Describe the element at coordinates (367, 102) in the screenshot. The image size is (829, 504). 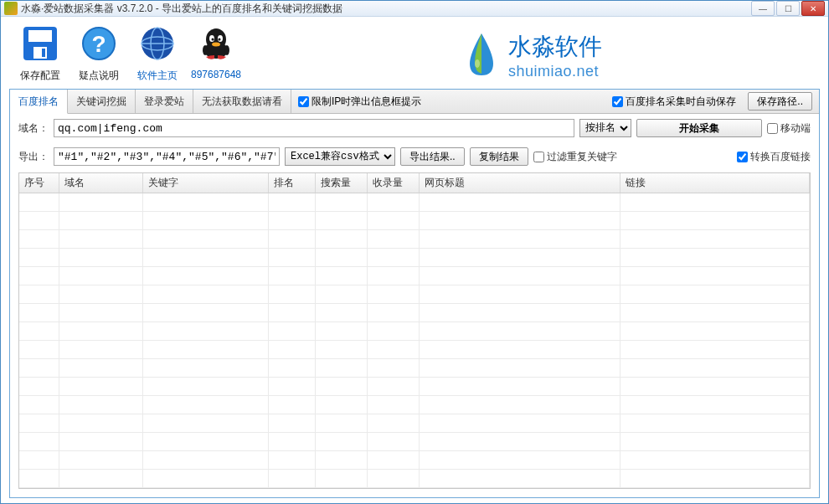
I see `limit-ip-label: 限制IP时弹出信息框提示` at that location.